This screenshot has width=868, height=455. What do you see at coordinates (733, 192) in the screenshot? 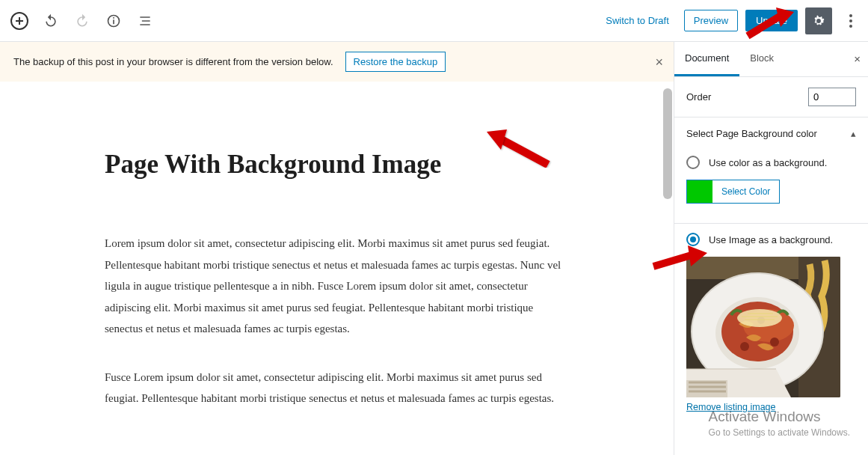
I see `select-color-button: Select Color` at bounding box center [733, 192].